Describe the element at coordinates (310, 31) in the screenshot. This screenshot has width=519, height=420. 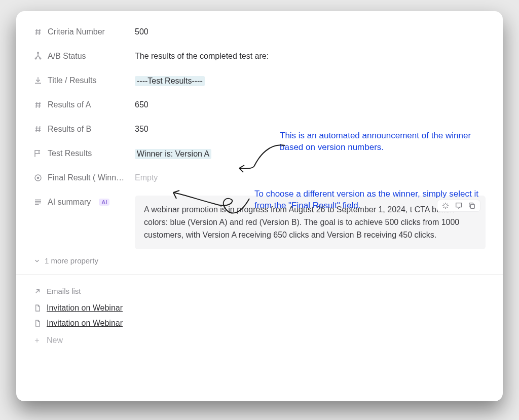
I see `property-value: 500` at that location.